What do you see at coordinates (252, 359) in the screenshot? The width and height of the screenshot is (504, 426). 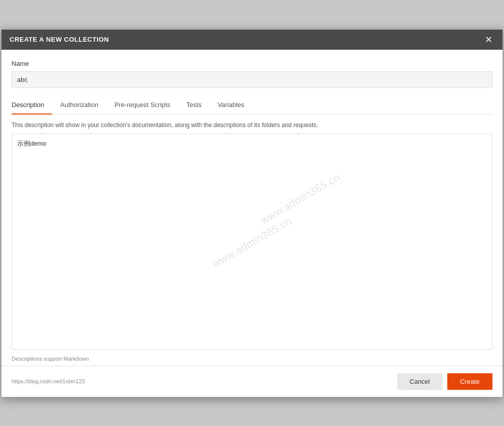 I see `markdown-note: Descriptions support Markdown` at bounding box center [252, 359].